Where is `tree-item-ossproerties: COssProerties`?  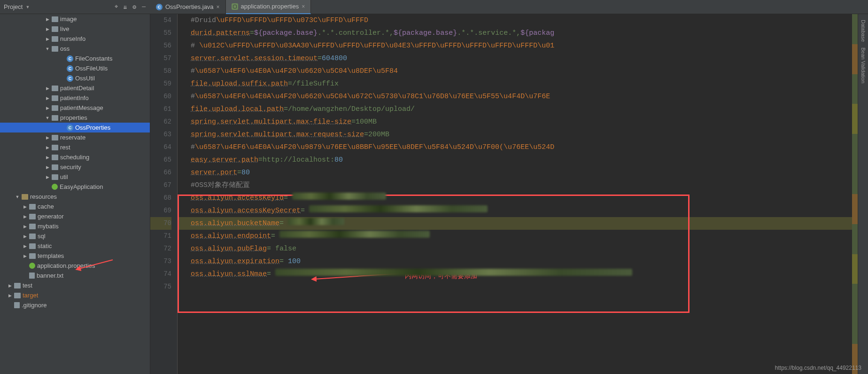
tree-item-ossproerties: COssProerties is located at coordinates (75, 128).